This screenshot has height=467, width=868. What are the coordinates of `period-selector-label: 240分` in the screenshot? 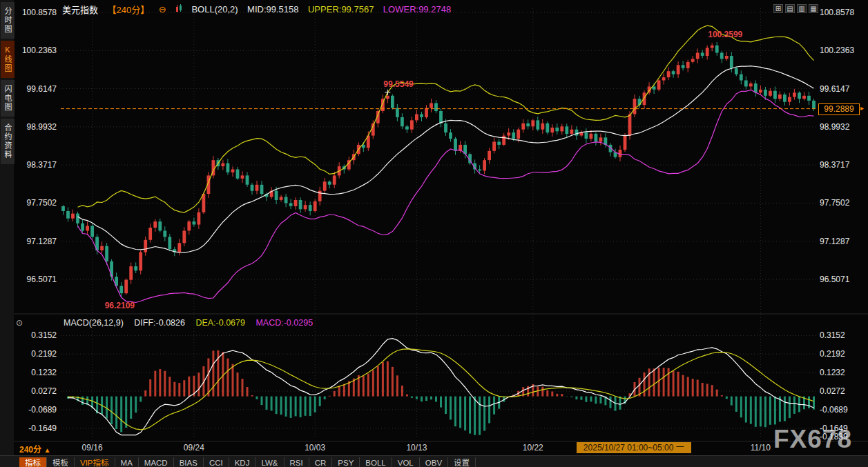 It's located at (30, 450).